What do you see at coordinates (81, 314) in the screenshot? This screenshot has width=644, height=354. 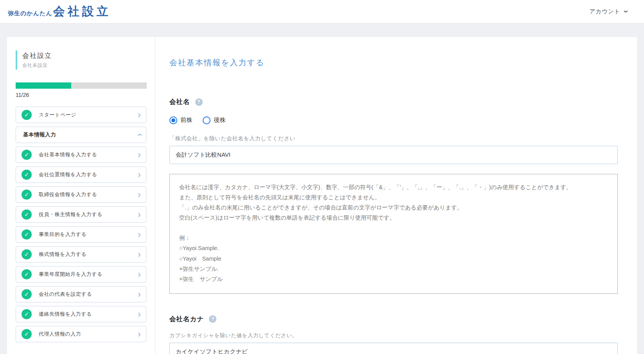 I see `sidebar-step-item: ✓ 連絡先情報を入力する ›` at bounding box center [81, 314].